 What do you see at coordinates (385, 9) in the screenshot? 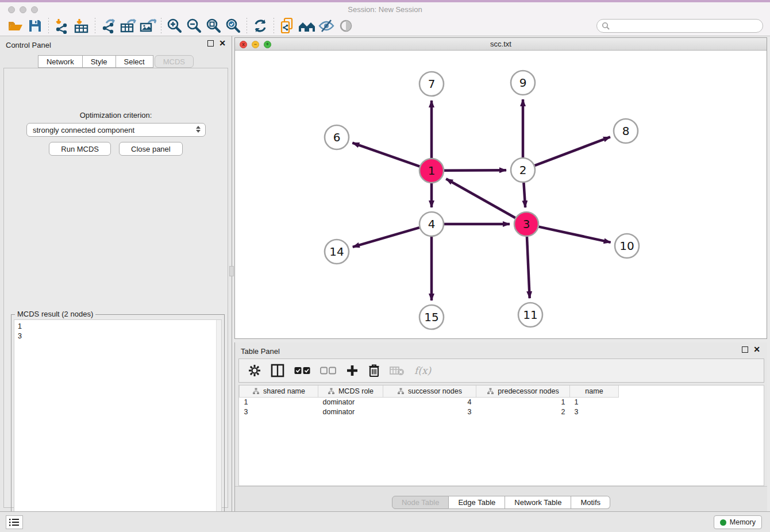
I see `app-title: Session: New Session` at bounding box center [385, 9].